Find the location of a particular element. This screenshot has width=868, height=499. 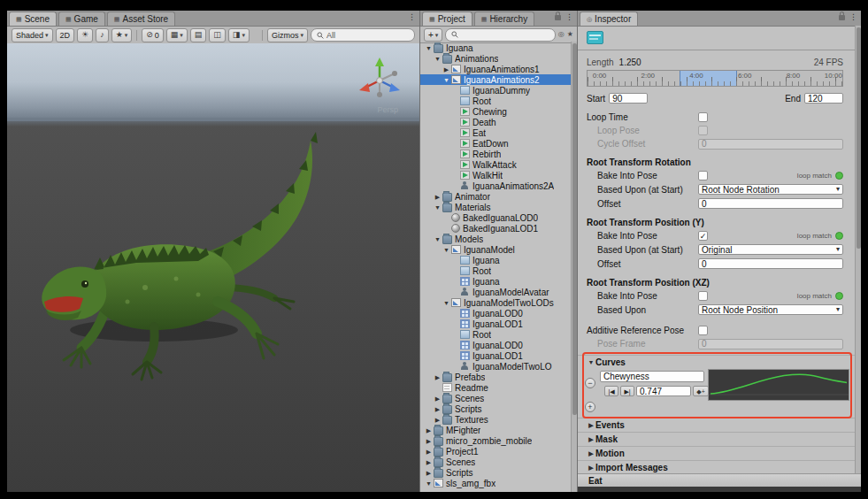

effects-dropdown: ★ ▾ is located at coordinates (122, 35).